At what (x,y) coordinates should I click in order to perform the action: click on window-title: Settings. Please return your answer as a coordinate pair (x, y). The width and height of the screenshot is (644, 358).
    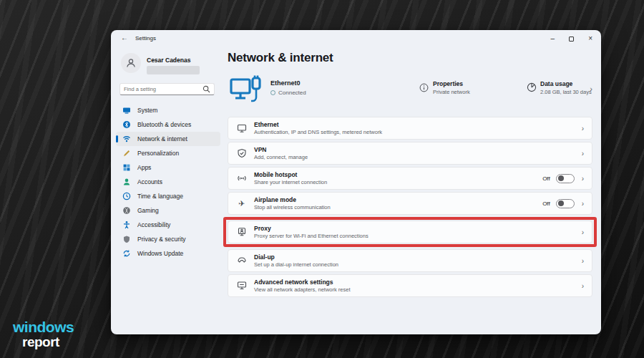
    Looking at the image, I should click on (146, 39).